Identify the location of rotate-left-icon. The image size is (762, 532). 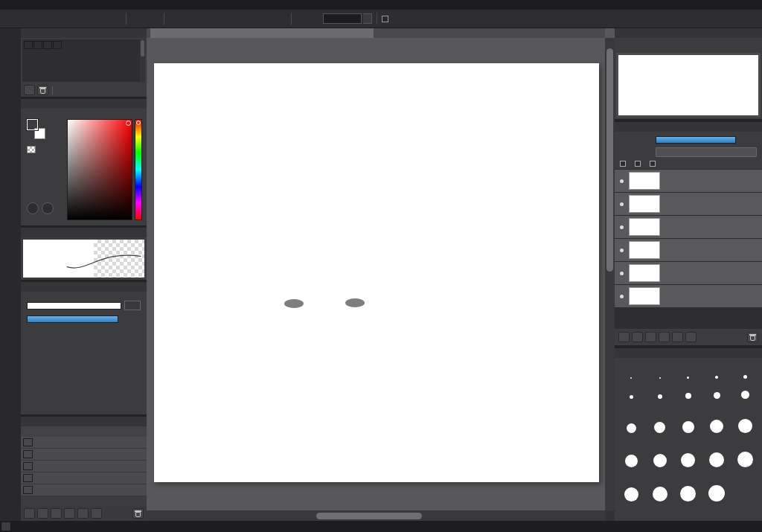
(680, 45).